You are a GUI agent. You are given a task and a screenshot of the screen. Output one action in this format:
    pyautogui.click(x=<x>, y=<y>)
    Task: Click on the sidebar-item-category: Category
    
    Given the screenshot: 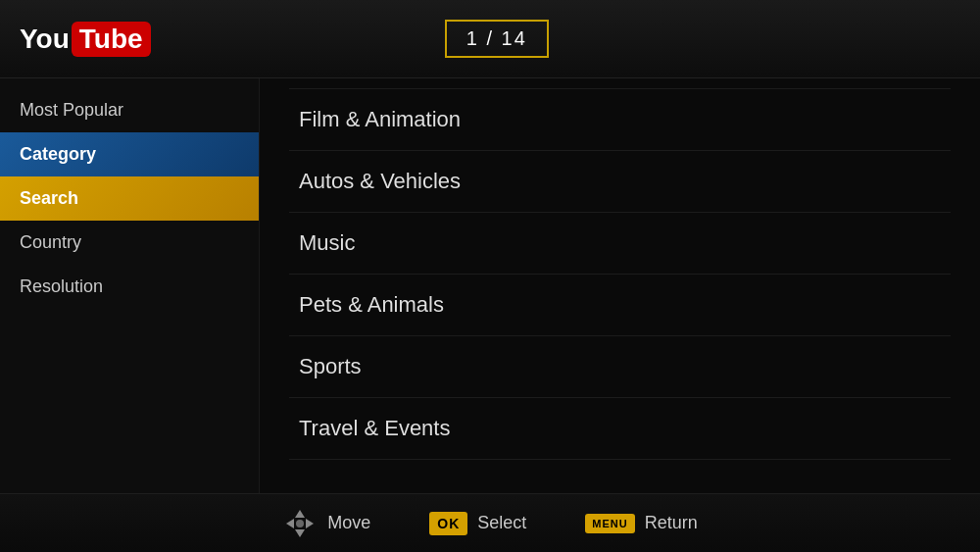 What is the action you would take?
    pyautogui.click(x=129, y=155)
    